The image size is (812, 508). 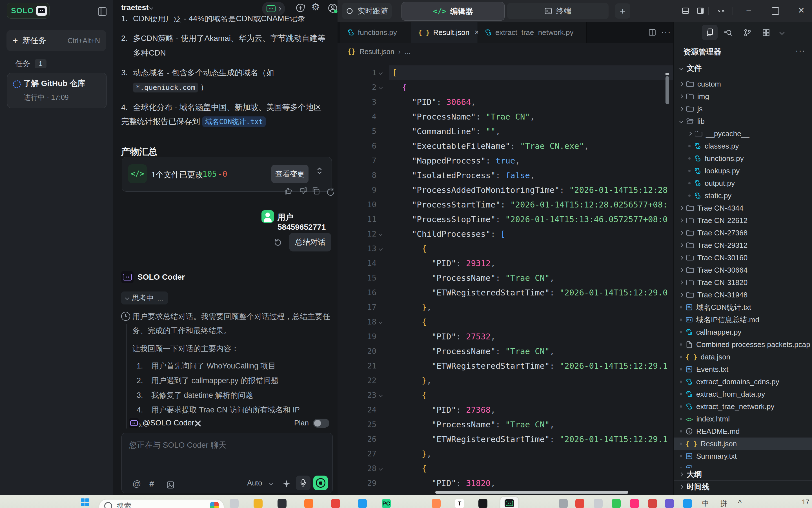 What do you see at coordinates (743, 307) in the screenshot?
I see `tree-item-域名CDN统计.txt: 域名CDN统计.txt` at bounding box center [743, 307].